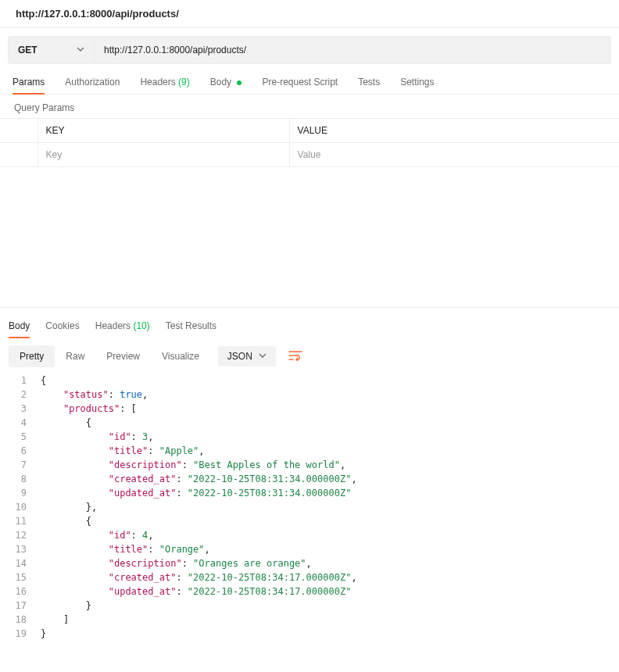 This screenshot has height=672, width=619. Describe the element at coordinates (310, 50) in the screenshot. I see `request-row: GET` at that location.